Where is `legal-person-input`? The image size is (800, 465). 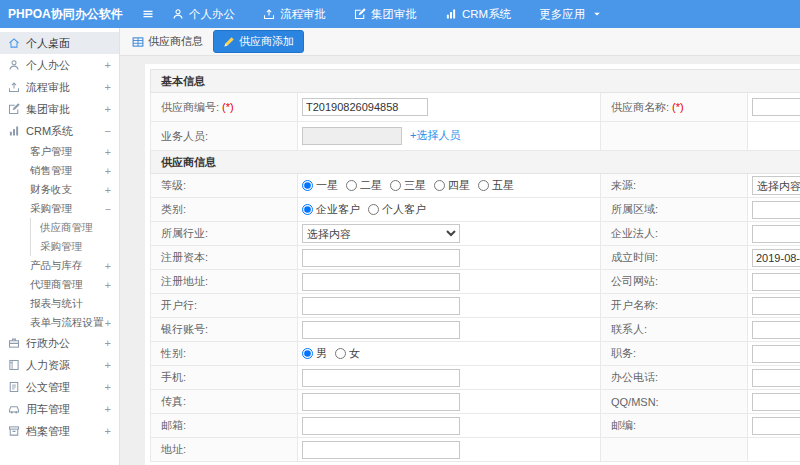
legal-person-input is located at coordinates (776, 234).